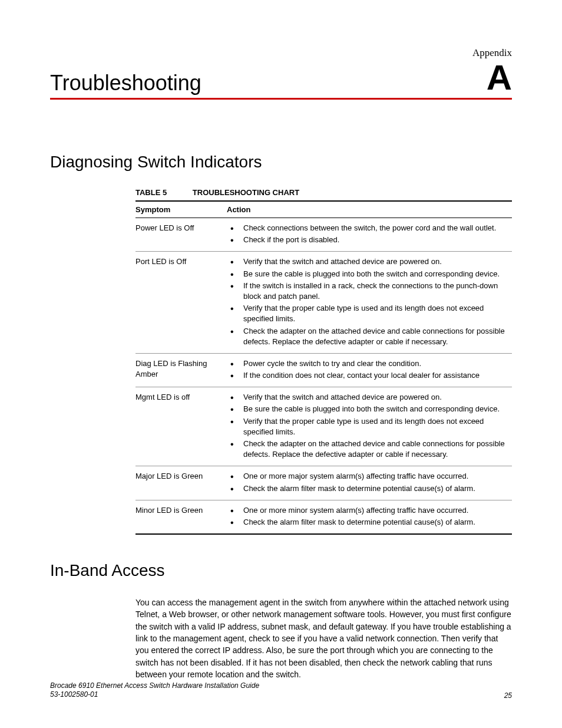  Describe the element at coordinates (367, 234) in the screenshot. I see `action-list: Check connections between the switch, th…` at that location.